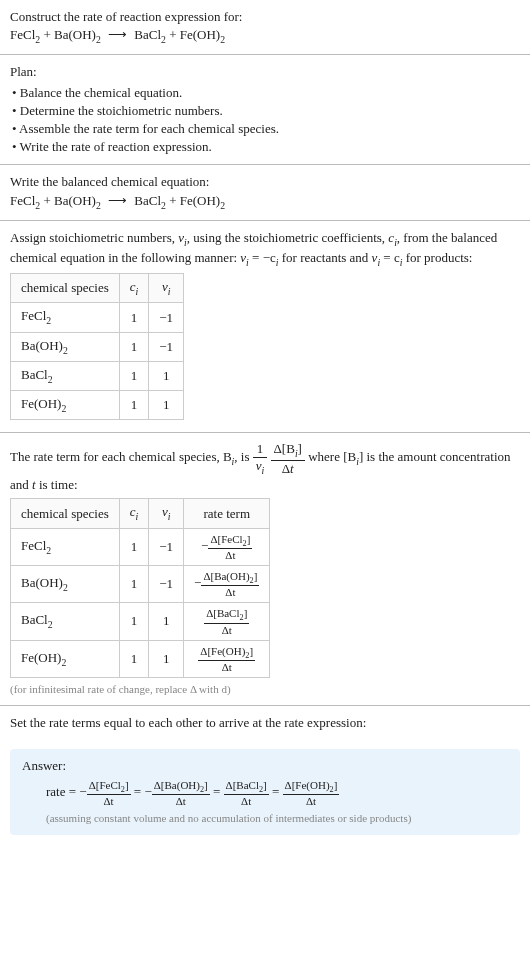  I want to click on plan-item: Assemble the rate term for each chemical…, so click(266, 129).